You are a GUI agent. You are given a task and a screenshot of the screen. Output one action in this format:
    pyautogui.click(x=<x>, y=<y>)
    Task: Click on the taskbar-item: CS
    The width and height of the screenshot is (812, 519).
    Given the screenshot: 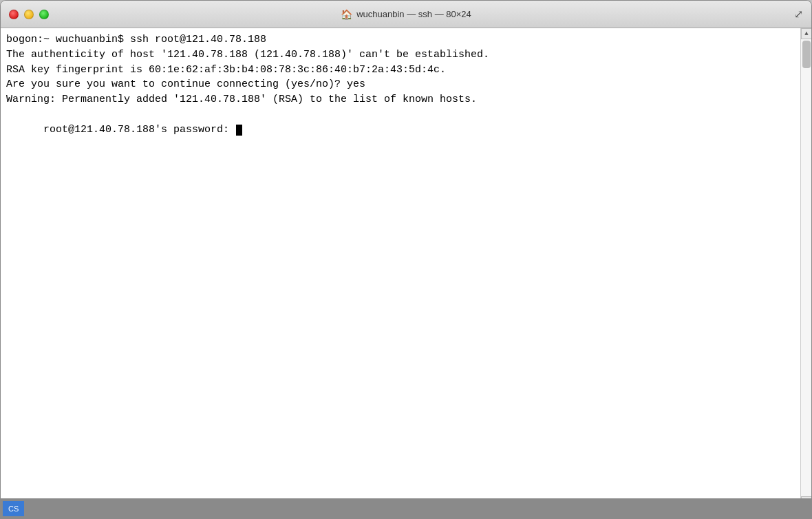 What is the action you would take?
    pyautogui.click(x=14, y=509)
    